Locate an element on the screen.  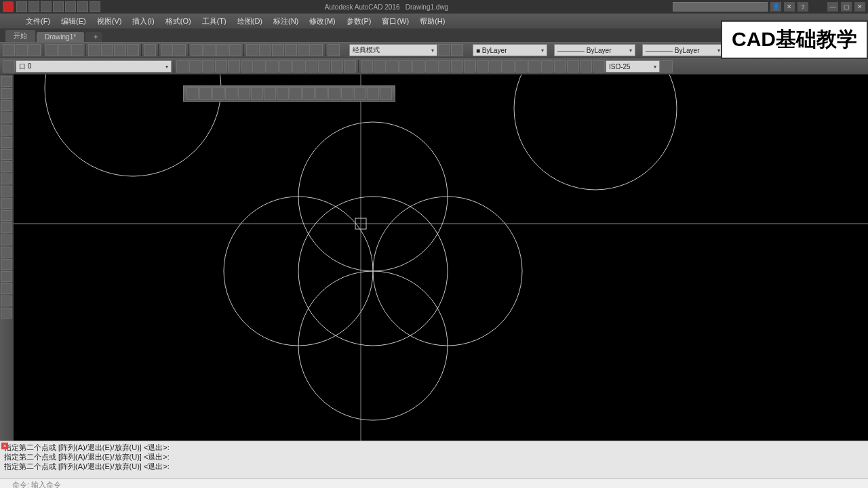
menu-dimension: 标注(N) is located at coordinates (286, 22).